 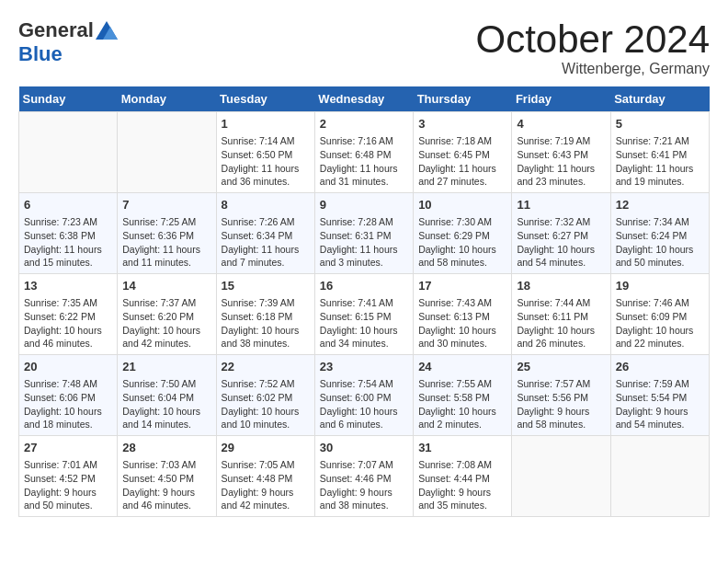 What do you see at coordinates (167, 315) in the screenshot?
I see `calendar-cell: 14Sunrise: 7:37 AMSunset: 6:20 PMDayligh…` at bounding box center [167, 315].